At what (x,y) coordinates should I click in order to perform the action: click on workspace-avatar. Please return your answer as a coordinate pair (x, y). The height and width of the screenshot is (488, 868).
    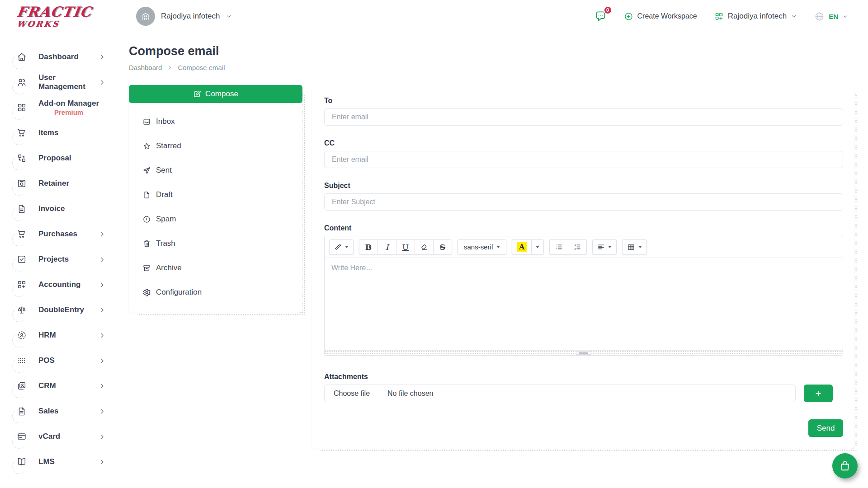
    Looking at the image, I should click on (146, 16).